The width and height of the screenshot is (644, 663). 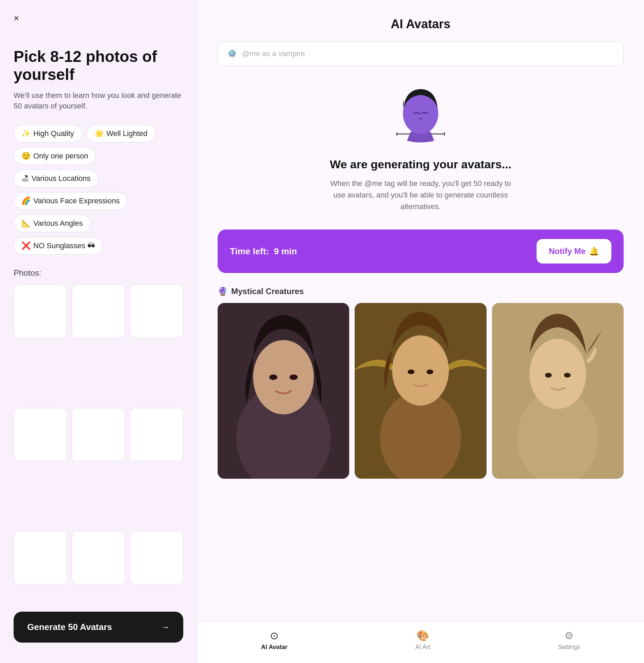 What do you see at coordinates (56, 178) in the screenshot?
I see `tag-various-locations: 🏖 Various Locations` at bounding box center [56, 178].